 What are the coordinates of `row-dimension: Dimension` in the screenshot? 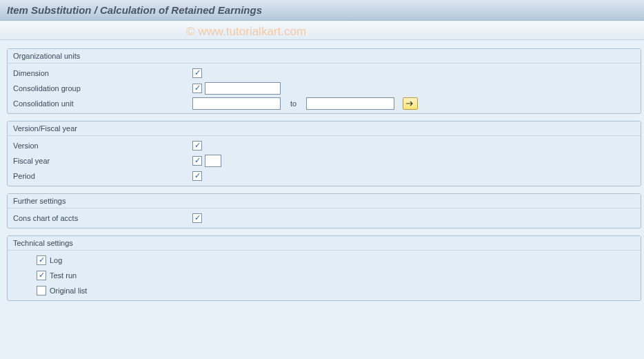 It's located at (324, 73).